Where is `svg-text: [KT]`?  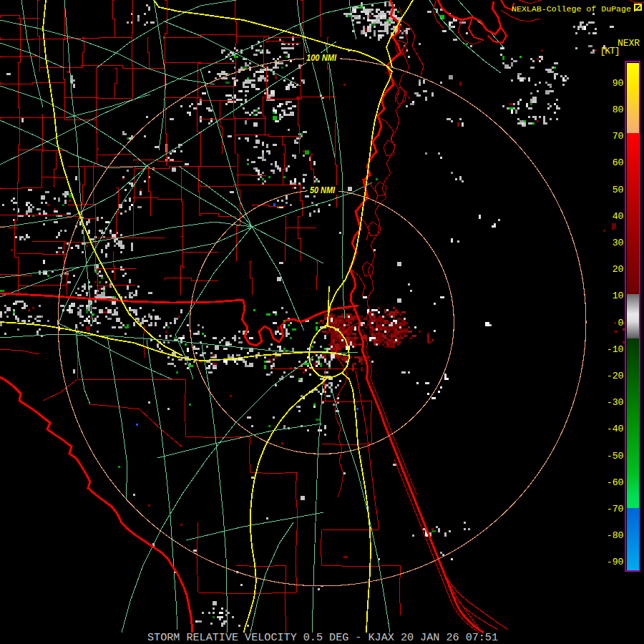 svg-text: [KT] is located at coordinates (610, 52).